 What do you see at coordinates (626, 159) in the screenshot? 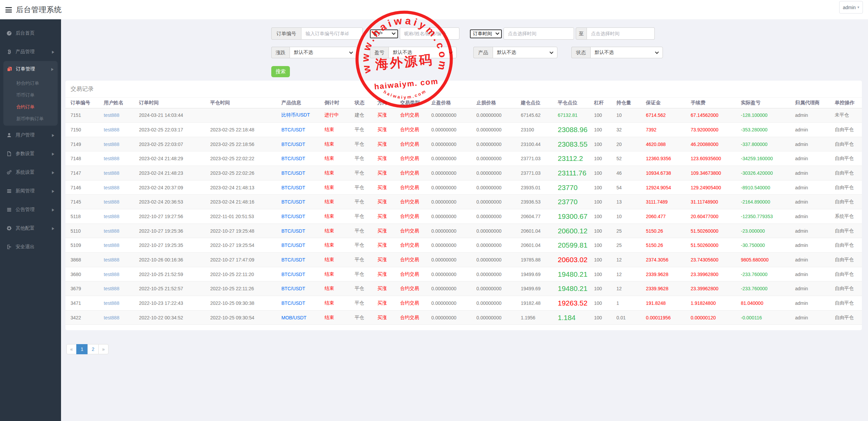
I see `cell-pos: 52` at bounding box center [626, 159].